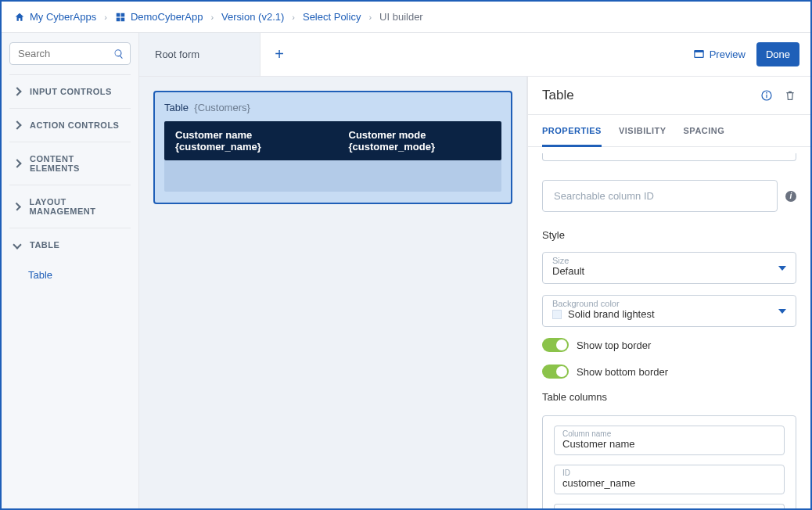 The height and width of the screenshot is (510, 812). Describe the element at coordinates (70, 275) in the screenshot. I see `palette-item-table: Table` at that location.